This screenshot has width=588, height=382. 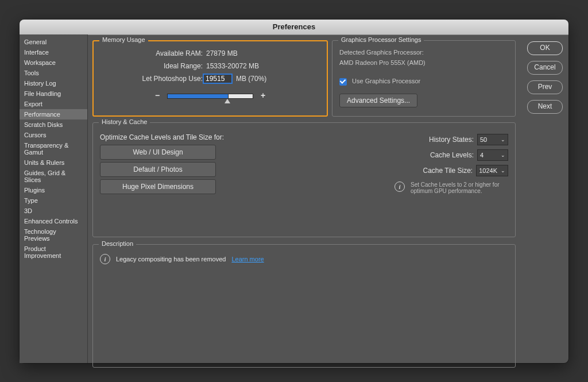 I want to click on memory-usage-group: Memory Usage Available RAM: 27879 MB Ide…, so click(x=210, y=78).